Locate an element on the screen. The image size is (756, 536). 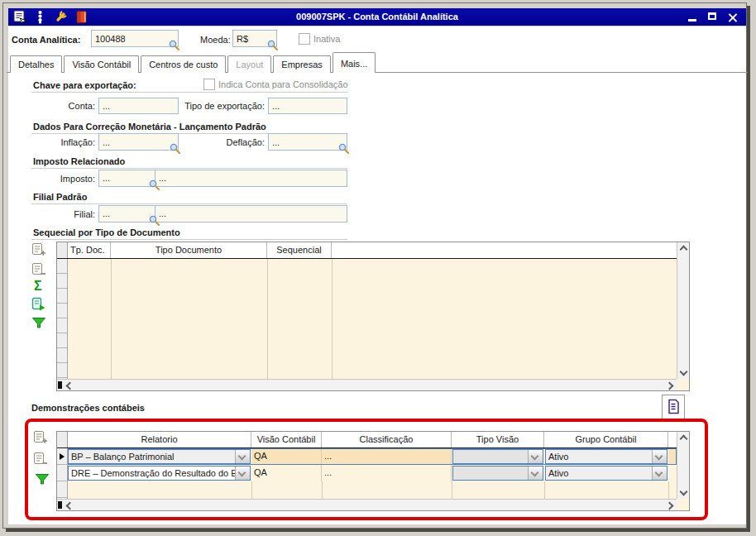
column-header-visao-contabil: Visão Contábil is located at coordinates (286, 440).